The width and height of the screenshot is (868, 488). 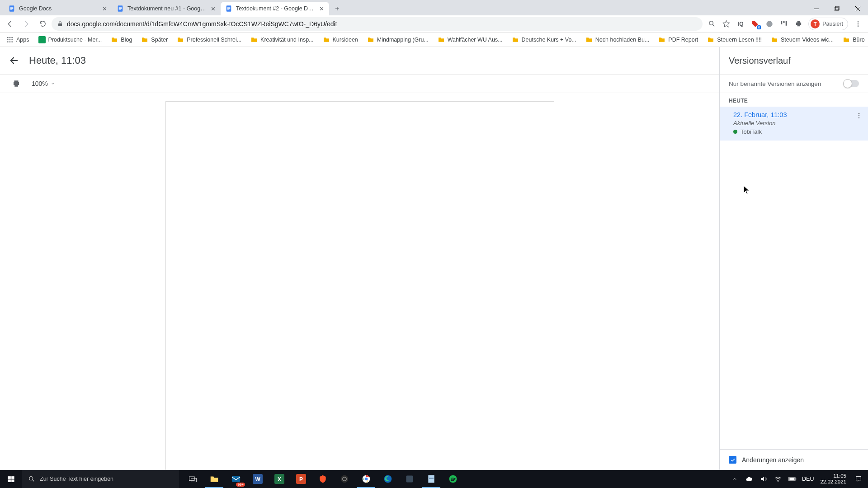 What do you see at coordinates (453, 479) in the screenshot?
I see `taskbar-app-spotify` at bounding box center [453, 479].